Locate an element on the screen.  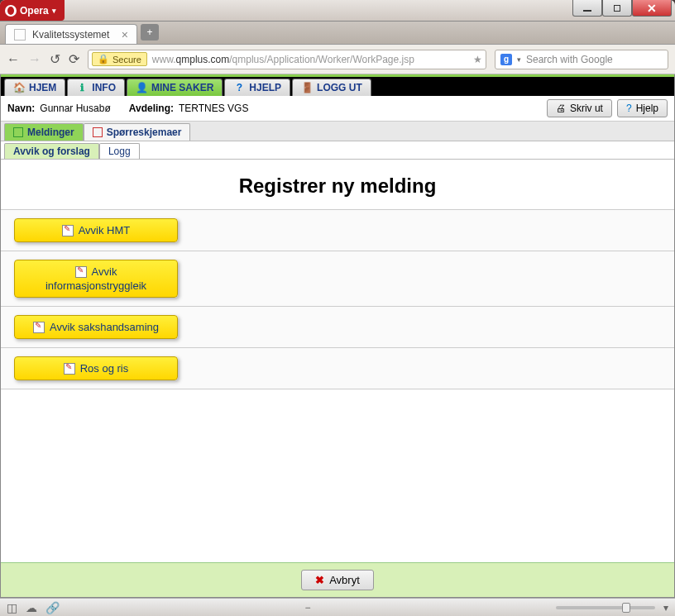
skriv-ut-button: 🖨 Skriv ut is located at coordinates (579, 108).